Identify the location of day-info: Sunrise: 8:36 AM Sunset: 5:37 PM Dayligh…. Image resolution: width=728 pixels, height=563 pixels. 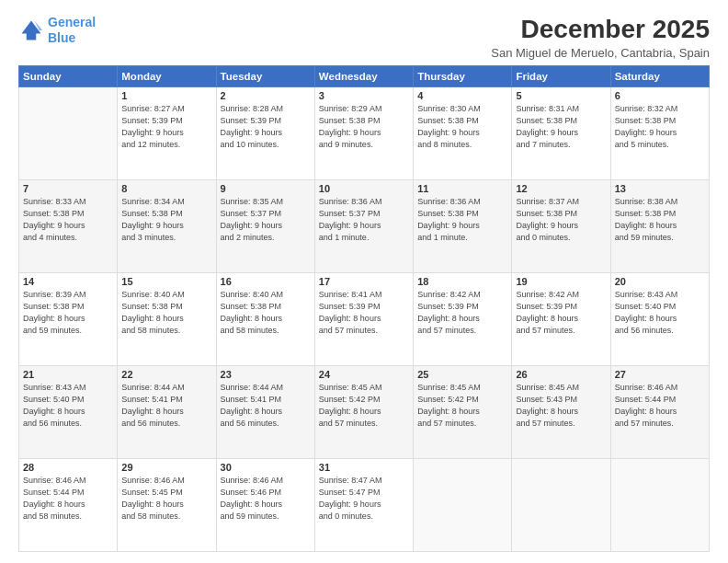
(364, 220).